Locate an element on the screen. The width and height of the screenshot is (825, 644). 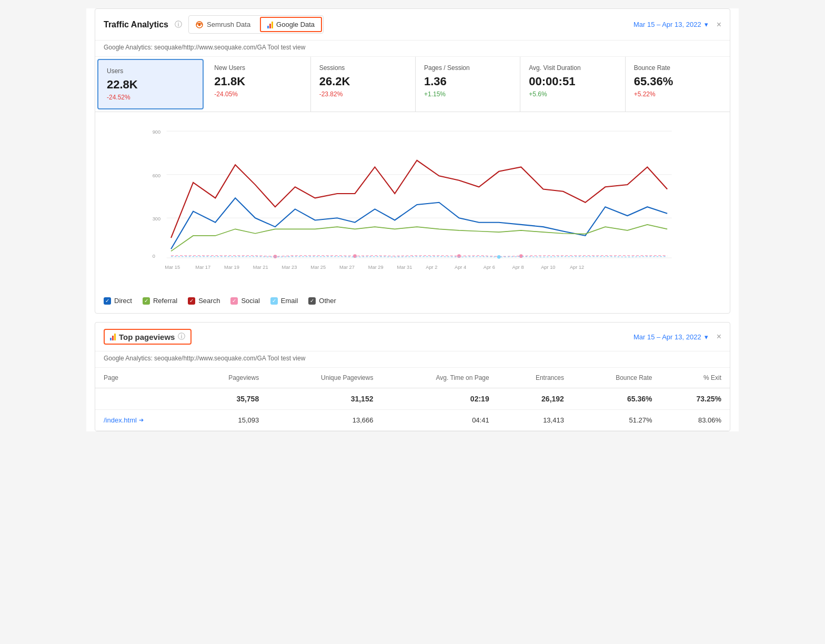
page-link: /index.html ➔ is located at coordinates (142, 420).